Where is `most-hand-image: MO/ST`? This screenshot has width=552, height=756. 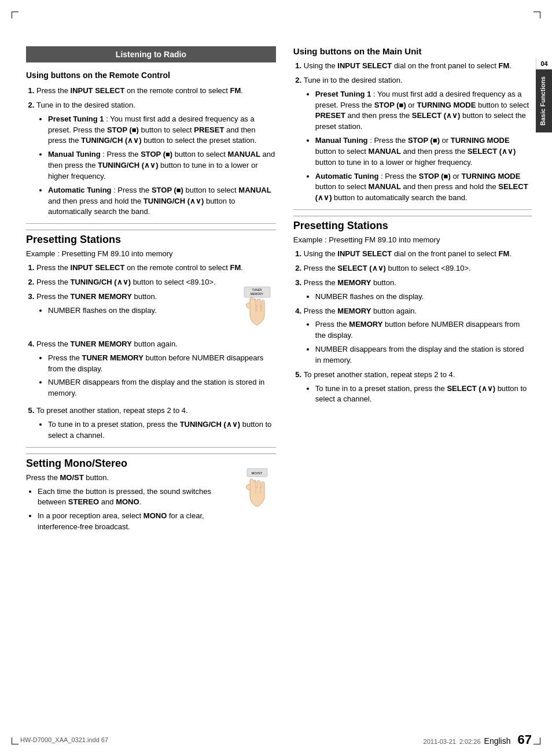 most-hand-image: MO/ST is located at coordinates (257, 492).